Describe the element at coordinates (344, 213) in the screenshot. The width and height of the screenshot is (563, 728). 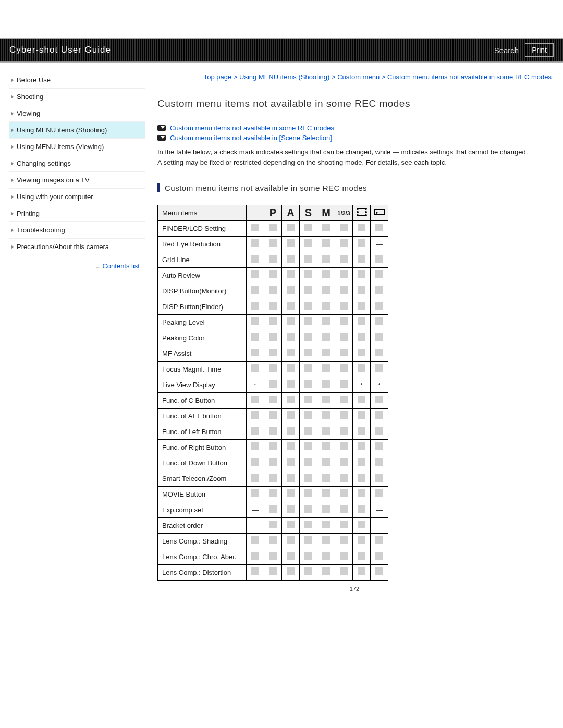
I see `table-header-mode: 1/2/3` at that location.